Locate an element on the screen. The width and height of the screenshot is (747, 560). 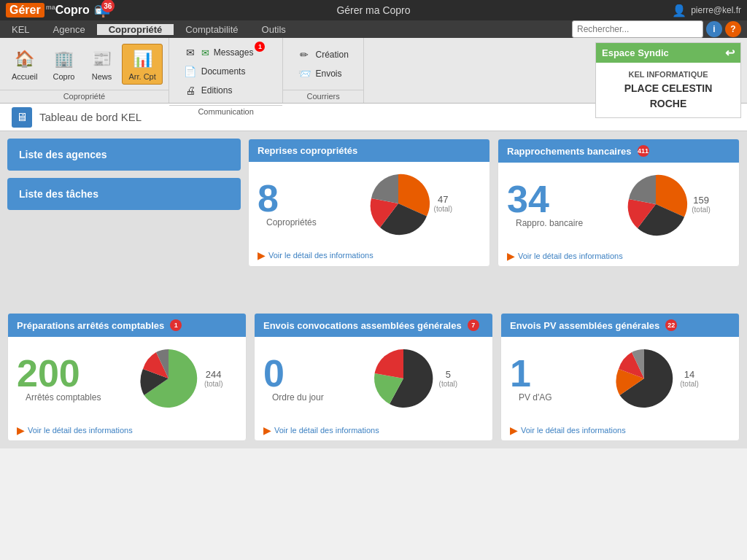
nav-kel: KEL is located at coordinates (20, 29).